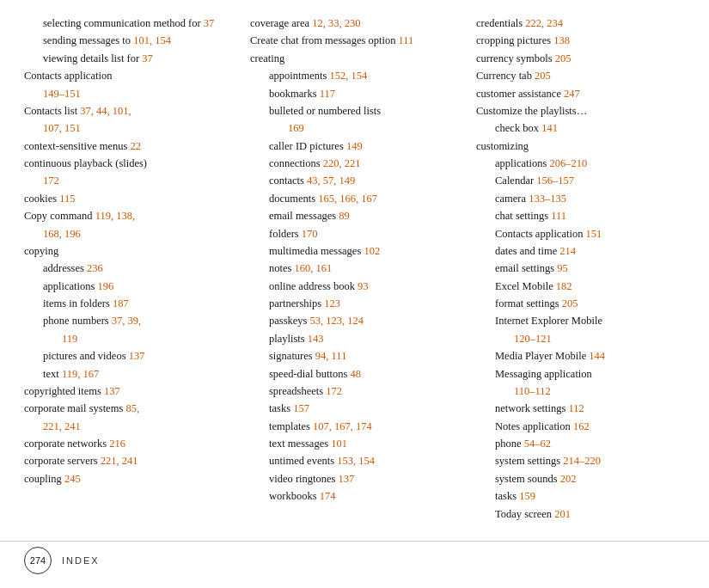 This screenshot has height=588, width=709. Describe the element at coordinates (354, 409) in the screenshot. I see `index-entry: tasks 157` at that location.